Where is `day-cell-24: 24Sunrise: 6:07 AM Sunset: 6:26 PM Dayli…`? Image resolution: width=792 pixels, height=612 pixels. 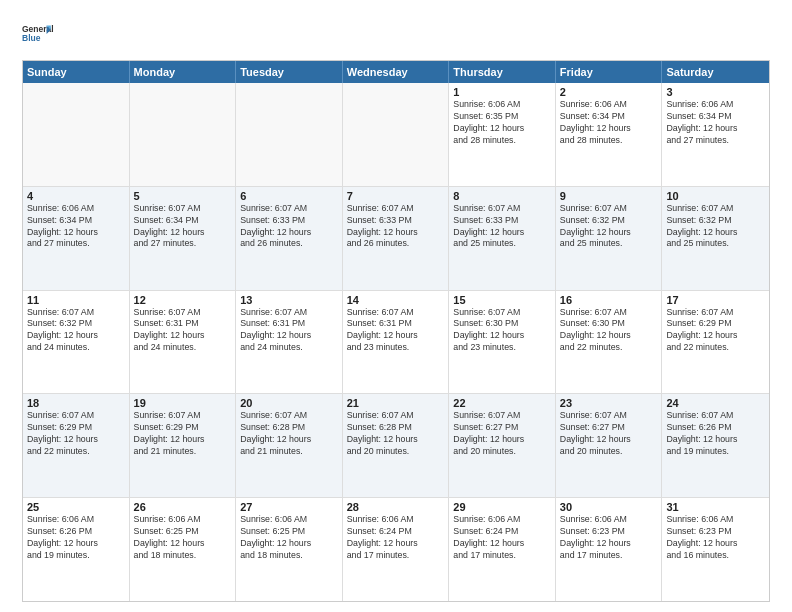
day-cell-24: 24Sunrise: 6:07 AM Sunset: 6:26 PM Dayli… is located at coordinates (716, 446).